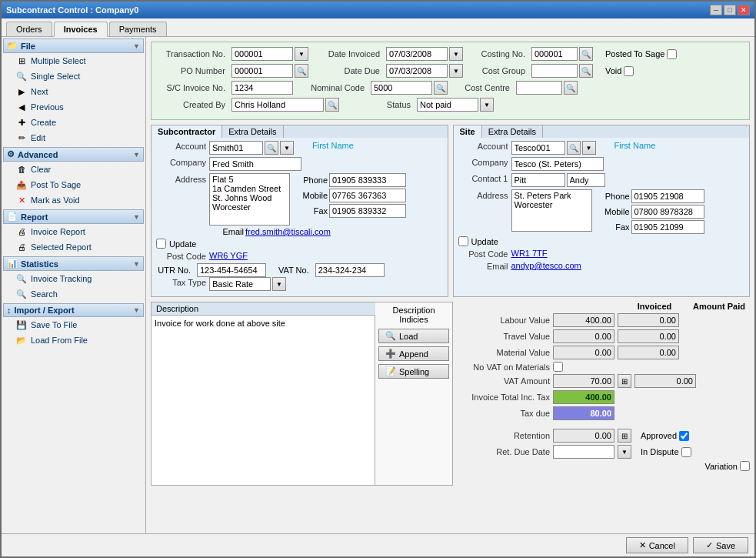 This screenshot has width=756, height=558. I want to click on tab-invoices: Invoices, so click(81, 29).